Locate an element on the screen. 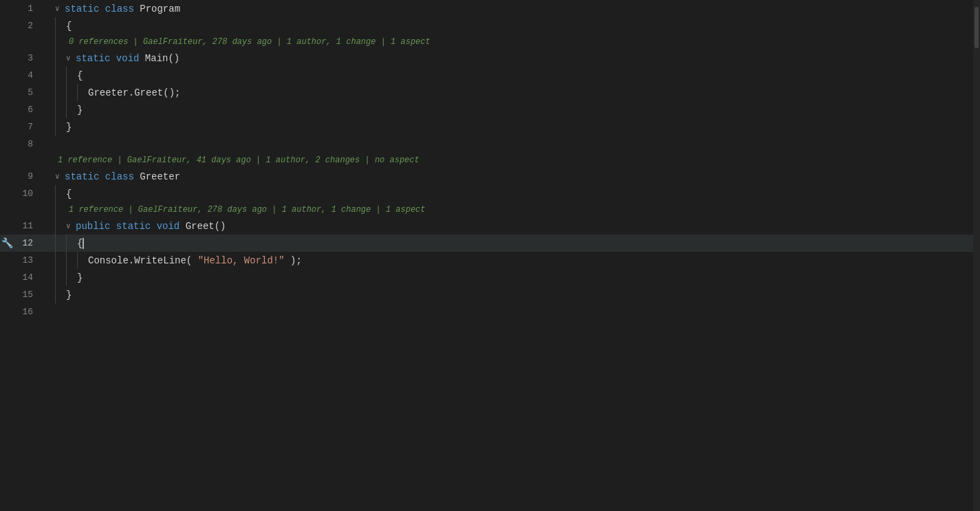 This screenshot has width=980, height=511. line-content: Console.WriteLine( "Hello, World!" ); is located at coordinates (514, 260).